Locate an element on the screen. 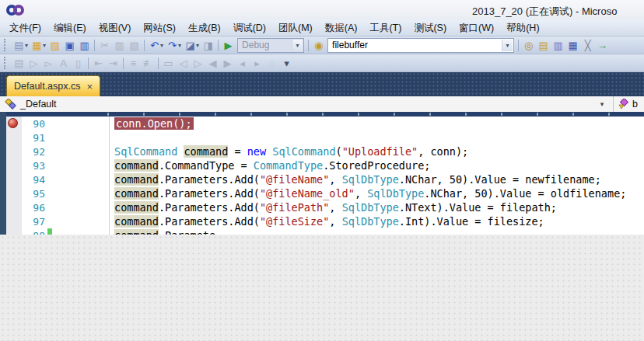  navigate-backward-icon-dropdown: ▾ is located at coordinates (198, 45).